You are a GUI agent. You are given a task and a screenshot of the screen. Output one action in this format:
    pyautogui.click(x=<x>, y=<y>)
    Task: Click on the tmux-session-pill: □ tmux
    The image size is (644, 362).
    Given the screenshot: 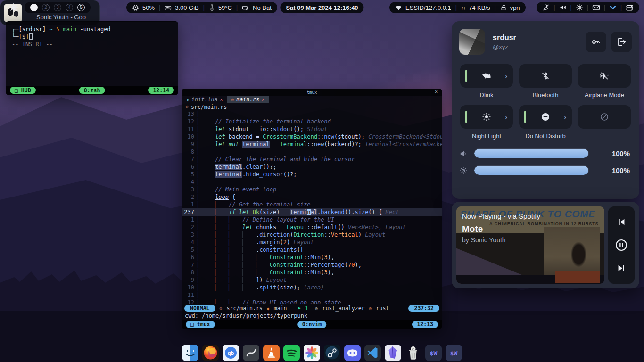 What is the action you would take?
    pyautogui.click(x=200, y=324)
    